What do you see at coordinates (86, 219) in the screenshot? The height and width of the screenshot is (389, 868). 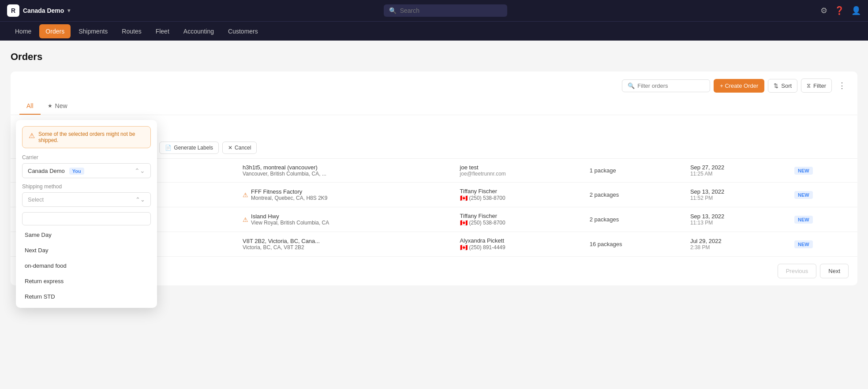 I see `method-search-input` at bounding box center [86, 219].